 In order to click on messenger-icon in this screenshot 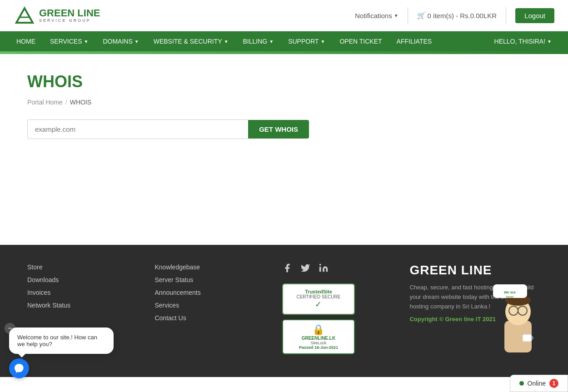, I will do `click(19, 368)`.